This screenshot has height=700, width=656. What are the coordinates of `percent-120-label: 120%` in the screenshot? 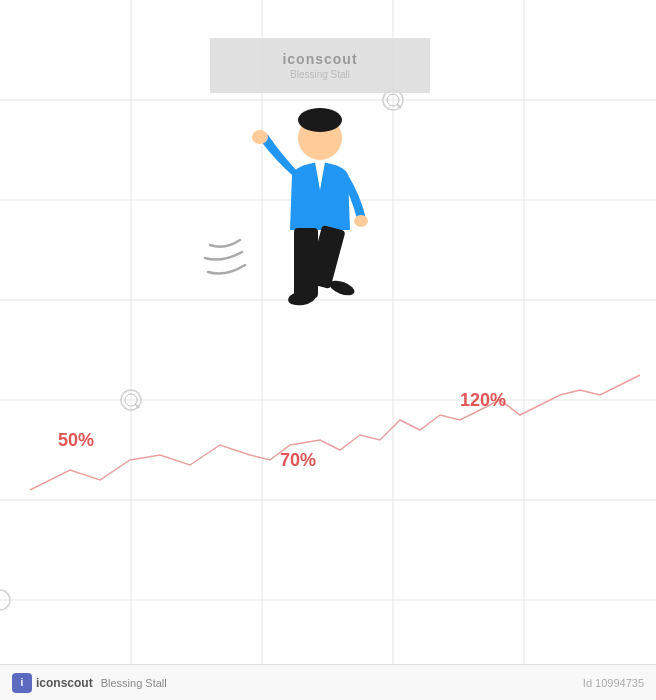 It's located at (483, 400).